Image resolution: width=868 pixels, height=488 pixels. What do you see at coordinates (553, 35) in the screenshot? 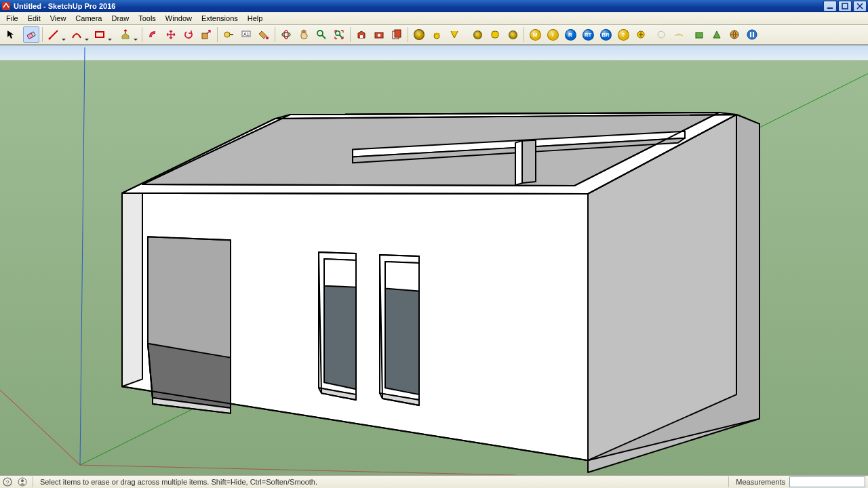
I see `plugin-info-button: i` at bounding box center [553, 35].